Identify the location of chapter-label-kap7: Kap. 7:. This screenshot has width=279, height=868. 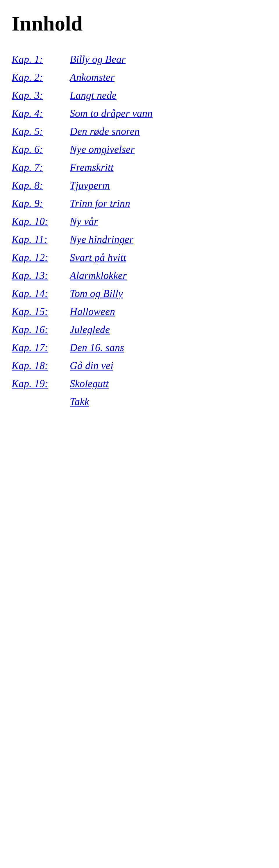
(27, 167).